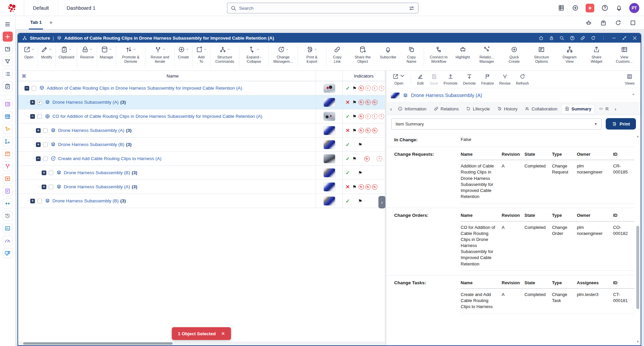 Image resolution: width=644 pixels, height=346 pixels. I want to click on tab-r: R, so click(604, 109).